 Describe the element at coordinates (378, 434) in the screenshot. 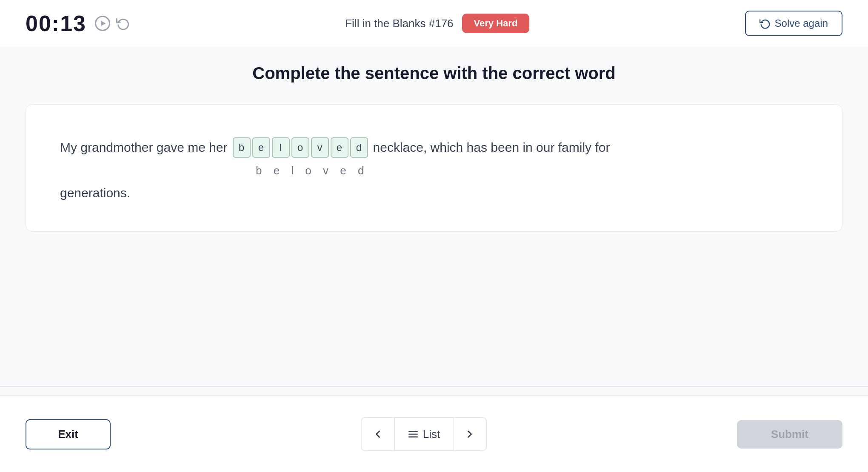

I see `prev-button` at that location.